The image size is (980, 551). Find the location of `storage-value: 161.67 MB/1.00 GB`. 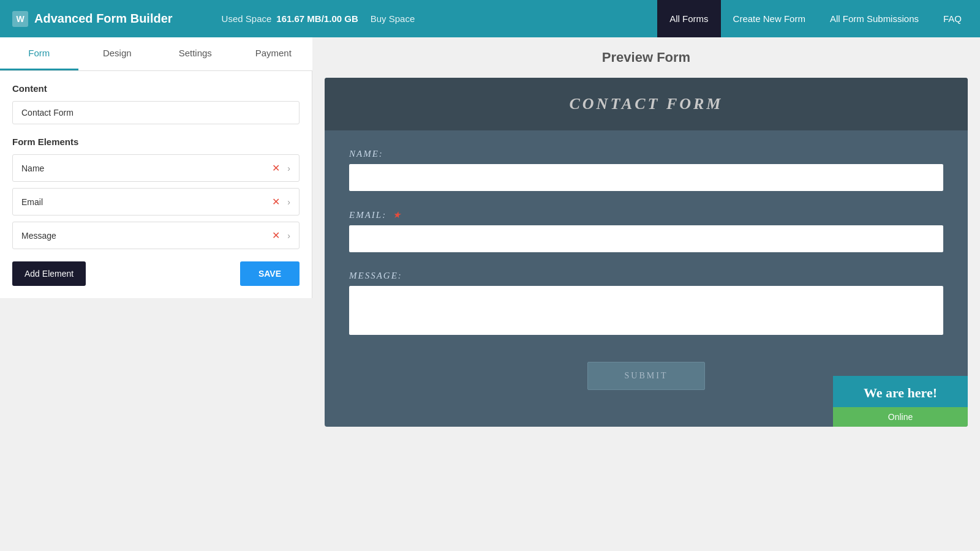

storage-value: 161.67 MB/1.00 GB is located at coordinates (317, 18).